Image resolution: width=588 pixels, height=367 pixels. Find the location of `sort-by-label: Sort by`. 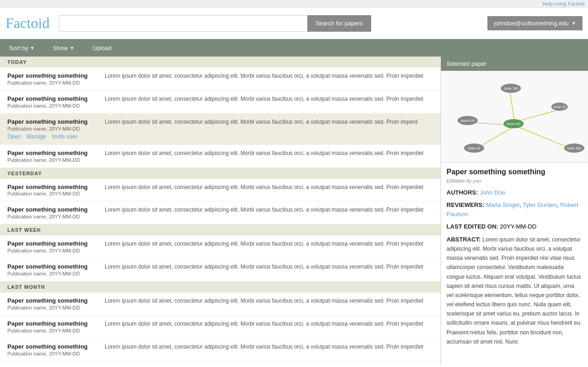

sort-by-label: Sort by is located at coordinates (18, 48).